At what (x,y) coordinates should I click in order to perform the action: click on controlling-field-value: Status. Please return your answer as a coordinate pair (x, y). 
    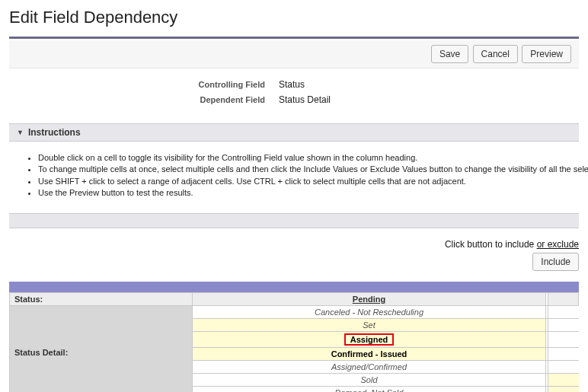
    Looking at the image, I should click on (292, 84).